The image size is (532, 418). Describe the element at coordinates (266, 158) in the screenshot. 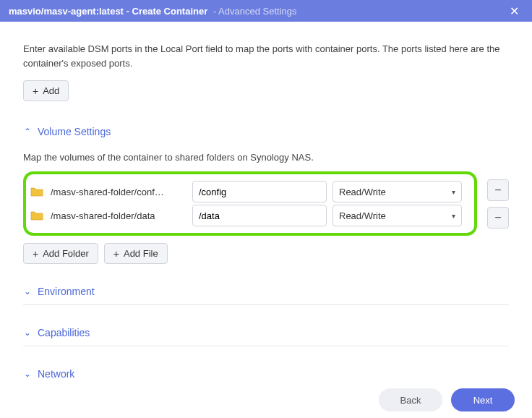

I see `volume-description: Map the volumes of the container to shar…` at that location.